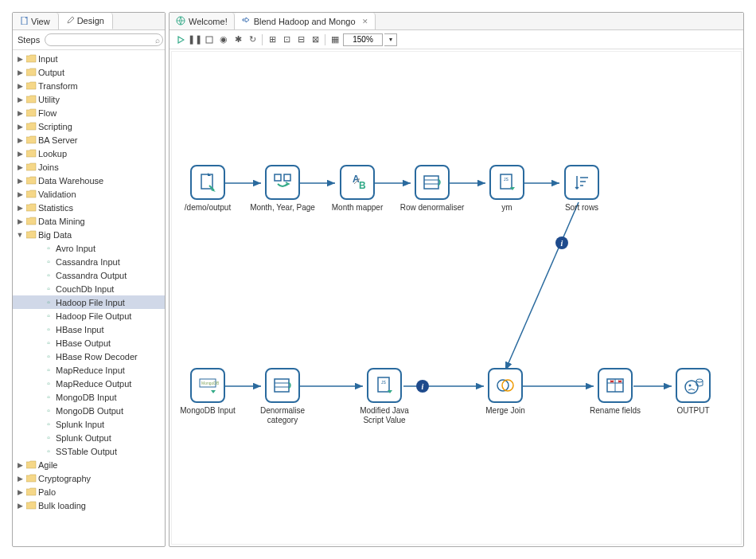  What do you see at coordinates (89, 276) in the screenshot?
I see `tree-leaf: ▫Cassandra Output` at bounding box center [89, 276].